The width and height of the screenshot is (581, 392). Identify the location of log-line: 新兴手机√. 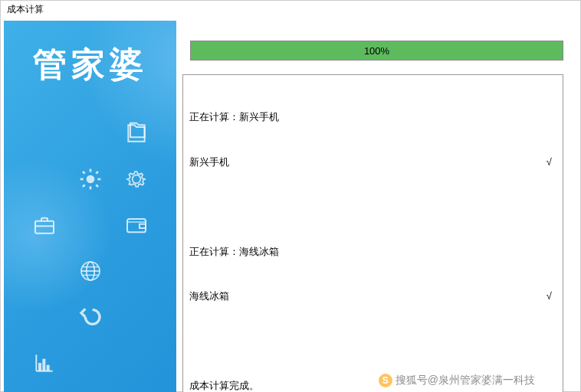
(373, 162).